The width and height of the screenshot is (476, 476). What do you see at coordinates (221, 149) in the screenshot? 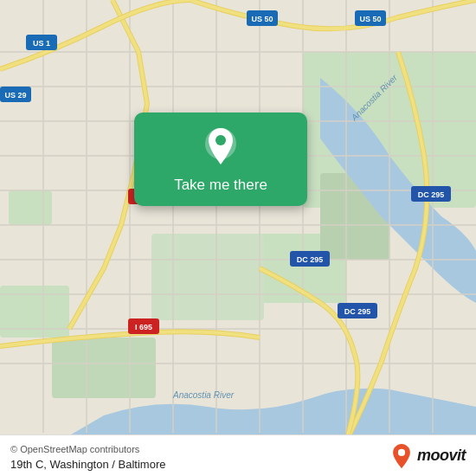
I see `location-pin-icon` at bounding box center [221, 149].